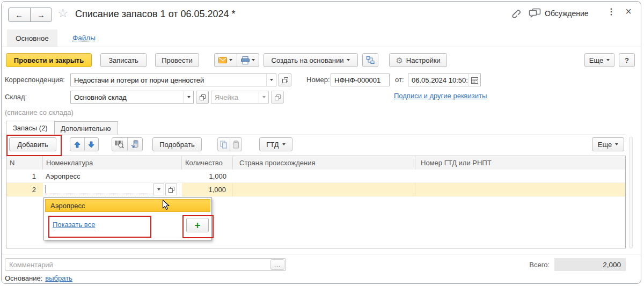  Describe the element at coordinates (627, 60) in the screenshot. I see `help-button: ?` at that location.